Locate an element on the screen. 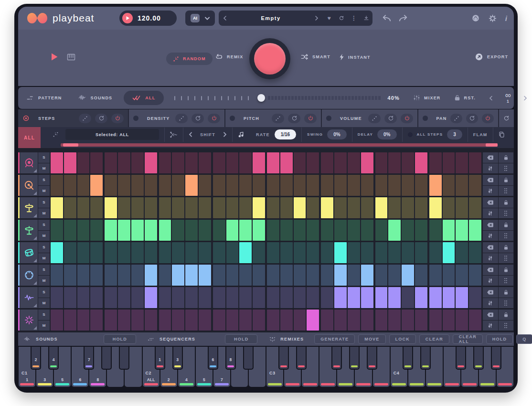 This screenshot has width=532, height=406. step-hihat-2-14-active is located at coordinates (233, 230).